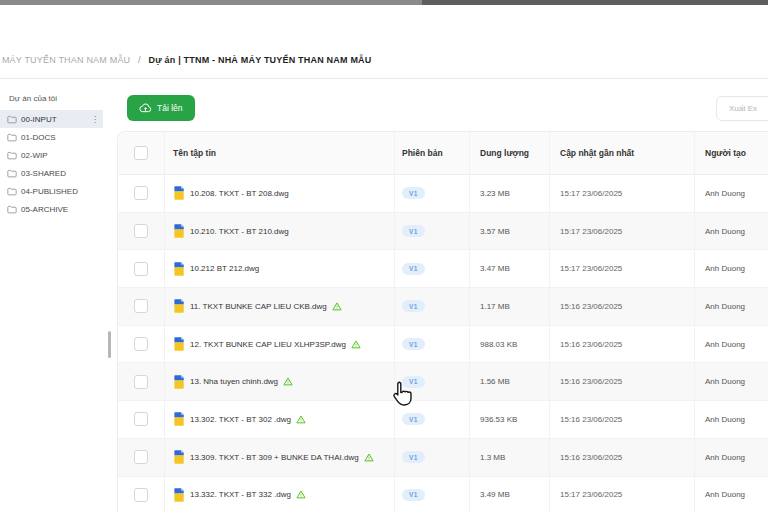  I want to click on folder-label: 04-PUBLISHED, so click(50, 192).